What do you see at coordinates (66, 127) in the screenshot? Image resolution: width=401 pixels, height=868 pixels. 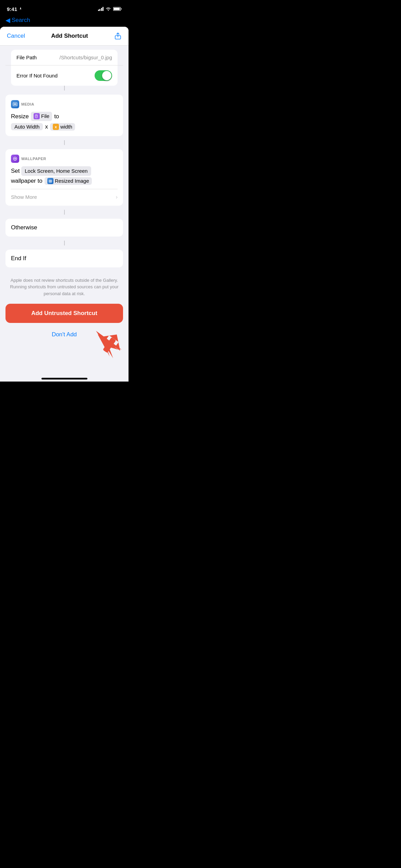 I see `width-token-label: width` at bounding box center [66, 127].